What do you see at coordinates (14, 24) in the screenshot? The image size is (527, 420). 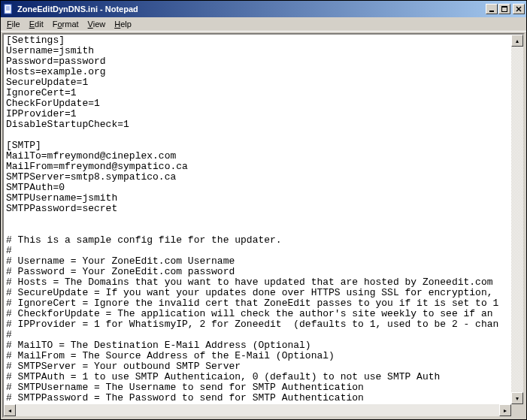 I see `menu-file: File` at bounding box center [14, 24].